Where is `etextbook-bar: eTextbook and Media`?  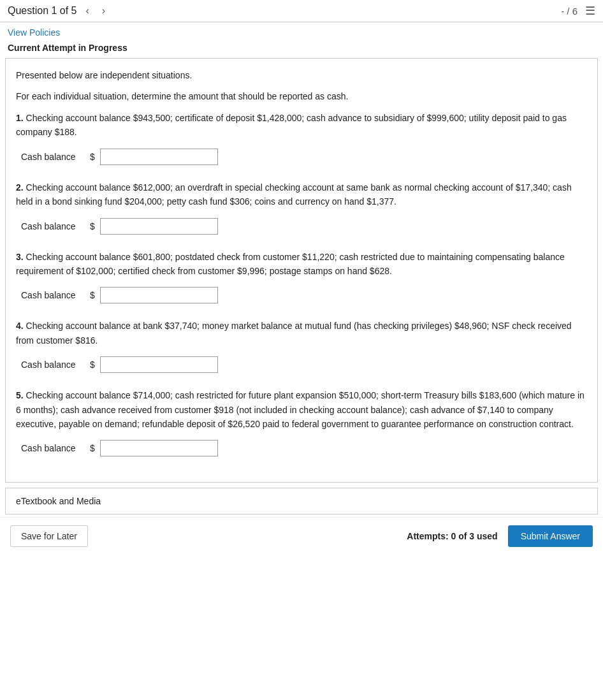 etextbook-bar: eTextbook and Media is located at coordinates (302, 501).